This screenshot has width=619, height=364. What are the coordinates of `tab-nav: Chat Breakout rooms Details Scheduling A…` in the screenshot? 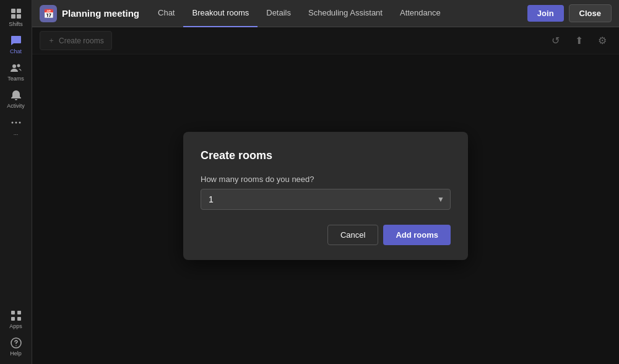 It's located at (300, 14).